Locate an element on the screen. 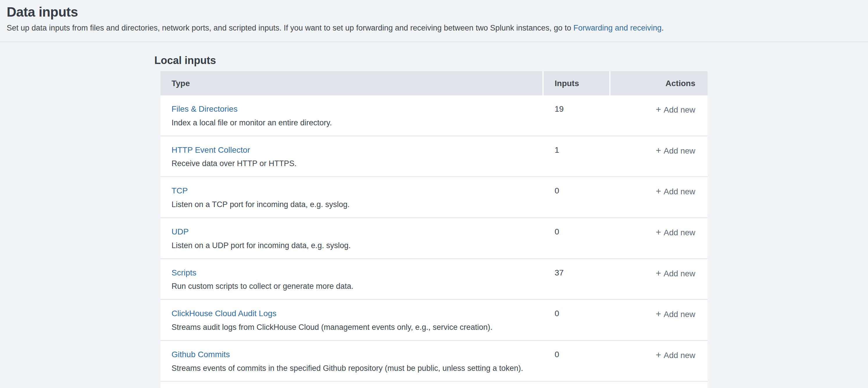 This screenshot has width=868, height=388. input-type-description: Run custom scripts to collect or generat… is located at coordinates (357, 287).